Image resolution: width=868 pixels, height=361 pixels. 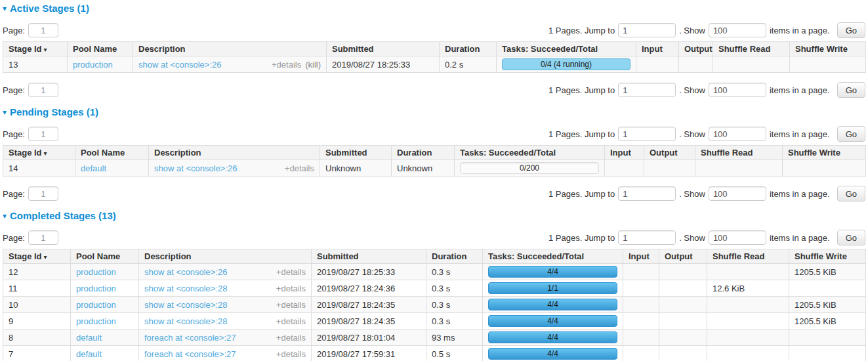 I want to click on shuffle-write-cell, so click(x=828, y=337).